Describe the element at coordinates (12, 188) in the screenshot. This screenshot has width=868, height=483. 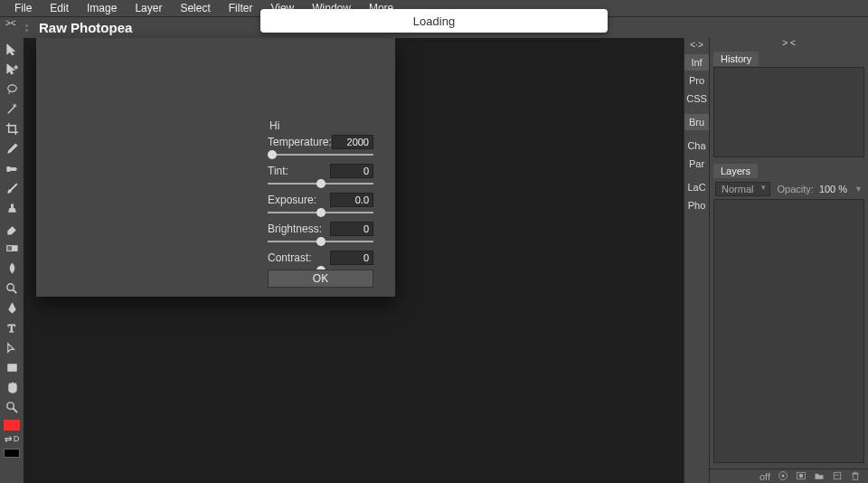
I see `brush-tool` at that location.